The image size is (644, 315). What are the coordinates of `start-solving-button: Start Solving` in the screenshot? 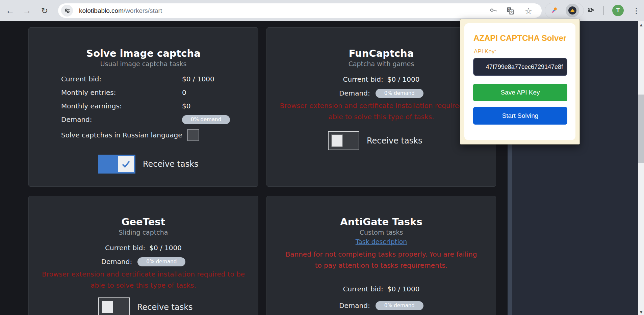 It's located at (520, 116).